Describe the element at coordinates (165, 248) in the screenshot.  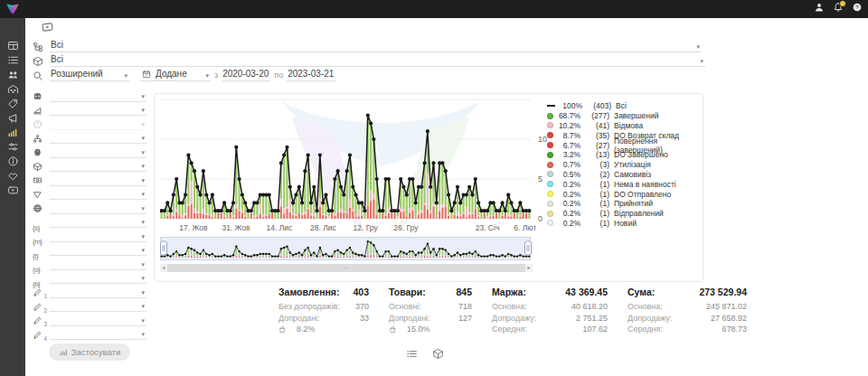
I see `navigator-handle-left` at that location.